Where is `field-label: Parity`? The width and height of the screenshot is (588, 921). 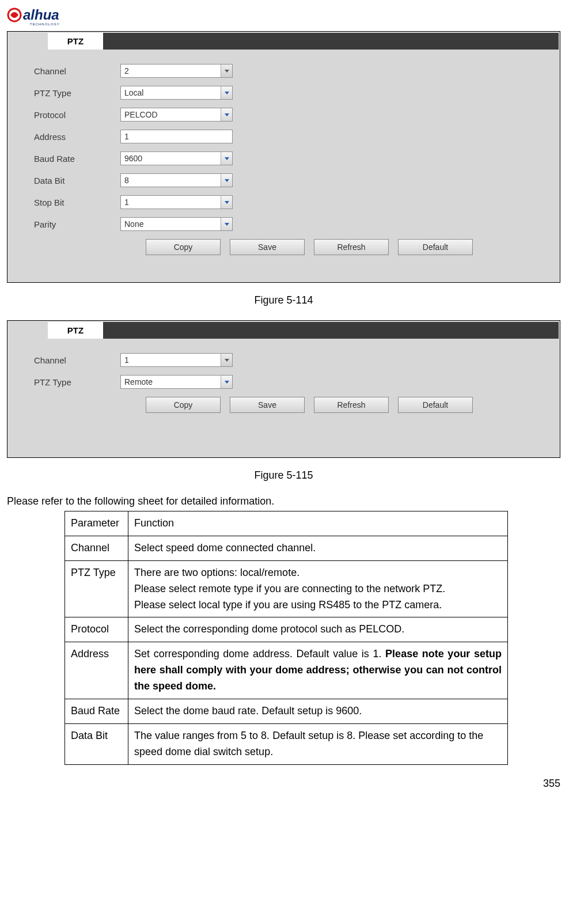 field-label: Parity is located at coordinates (77, 225).